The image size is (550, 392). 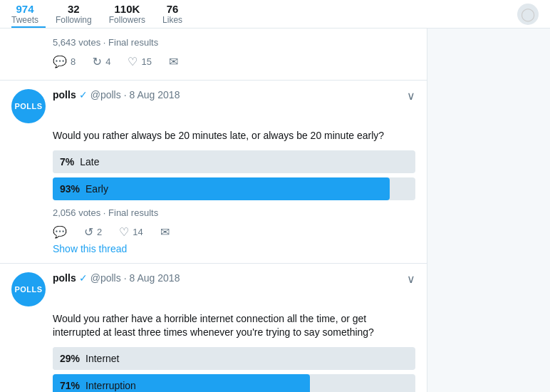 I want to click on reply-icon-2: 💬, so click(x=60, y=232).